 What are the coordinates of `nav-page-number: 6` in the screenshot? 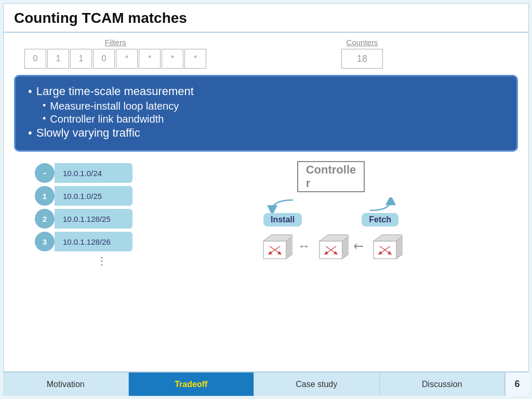 It's located at (517, 384).